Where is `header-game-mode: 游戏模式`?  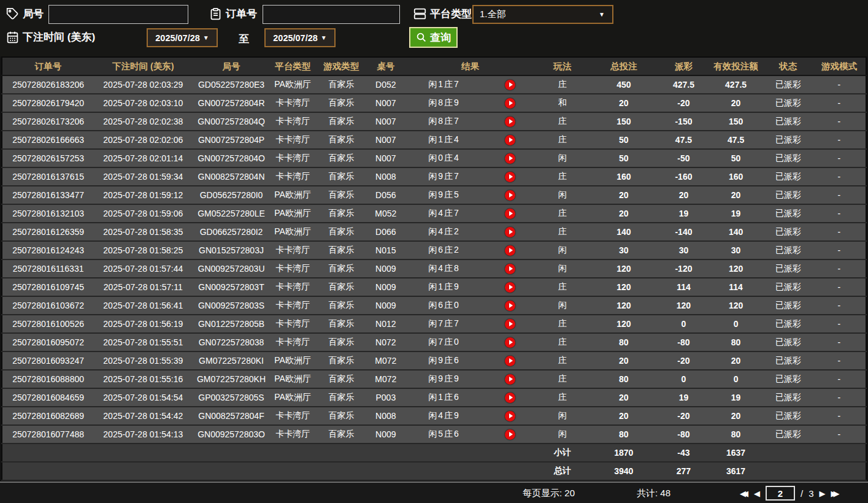 header-game-mode: 游戏模式 is located at coordinates (839, 66).